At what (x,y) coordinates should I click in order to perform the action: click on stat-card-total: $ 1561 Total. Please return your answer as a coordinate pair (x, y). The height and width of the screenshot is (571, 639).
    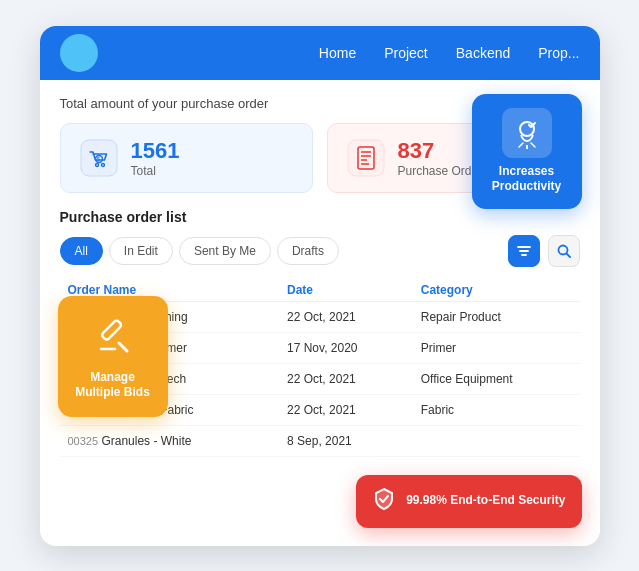
    Looking at the image, I should click on (186, 158).